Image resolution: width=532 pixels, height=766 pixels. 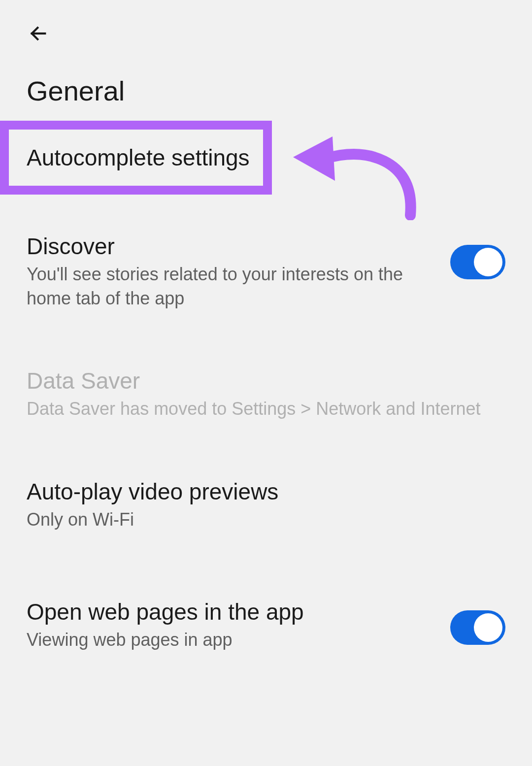 I want to click on autoplay-video-description: Only on Wi-Fi, so click(x=266, y=520).